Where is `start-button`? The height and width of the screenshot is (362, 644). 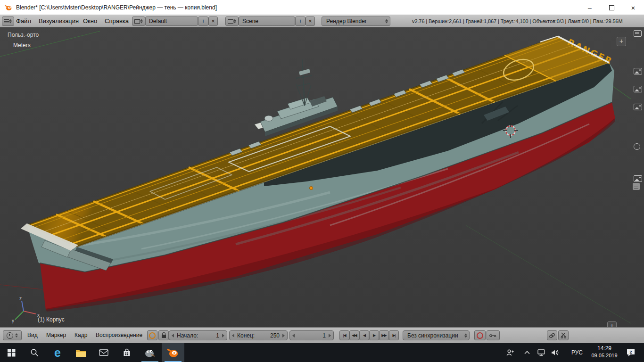 start-button is located at coordinates (11, 353).